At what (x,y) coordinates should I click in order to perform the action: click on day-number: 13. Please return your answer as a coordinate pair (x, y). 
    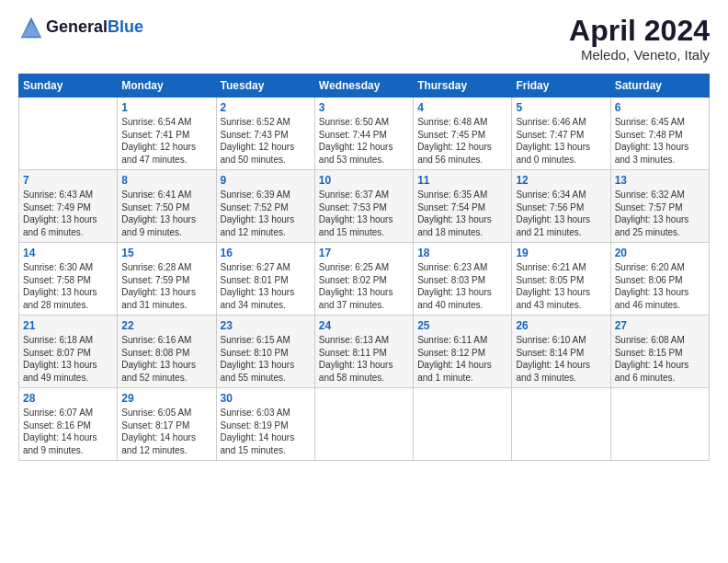
    Looking at the image, I should click on (660, 180).